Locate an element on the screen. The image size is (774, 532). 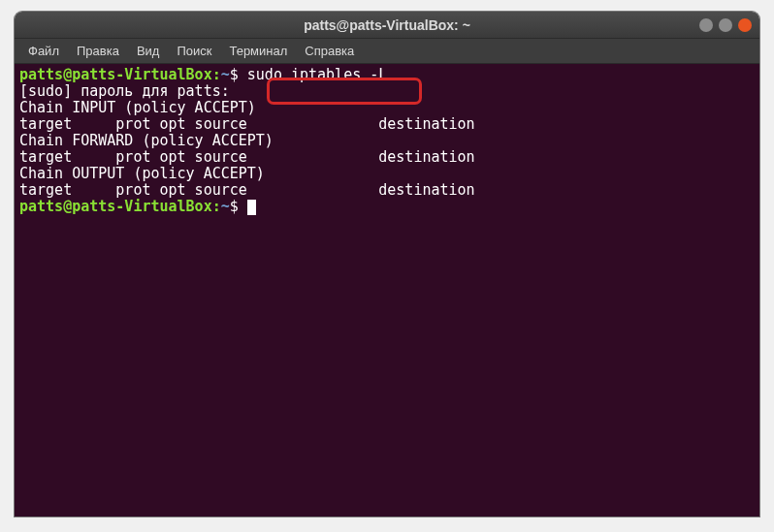
output-line: Chain FORWARD (policy ACCEPT) is located at coordinates (387, 141).